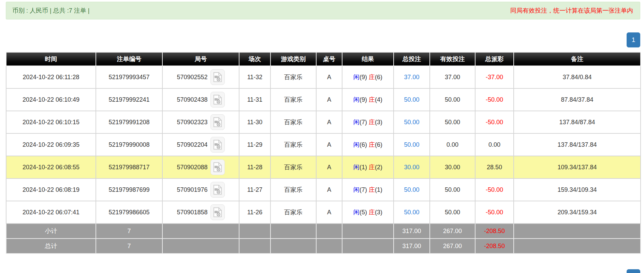 The width and height of the screenshot is (644, 273). What do you see at coordinates (368, 167) in the screenshot?
I see `cell-result: 闲(1) 庄(2)` at bounding box center [368, 167].